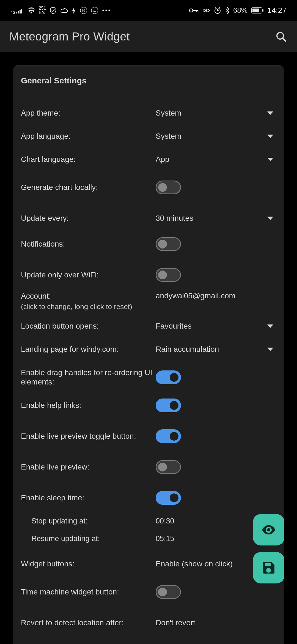 This screenshot has height=644, width=297. Describe the element at coordinates (84, 10) in the screenshot. I see `badge-68-icon: 68` at that location.